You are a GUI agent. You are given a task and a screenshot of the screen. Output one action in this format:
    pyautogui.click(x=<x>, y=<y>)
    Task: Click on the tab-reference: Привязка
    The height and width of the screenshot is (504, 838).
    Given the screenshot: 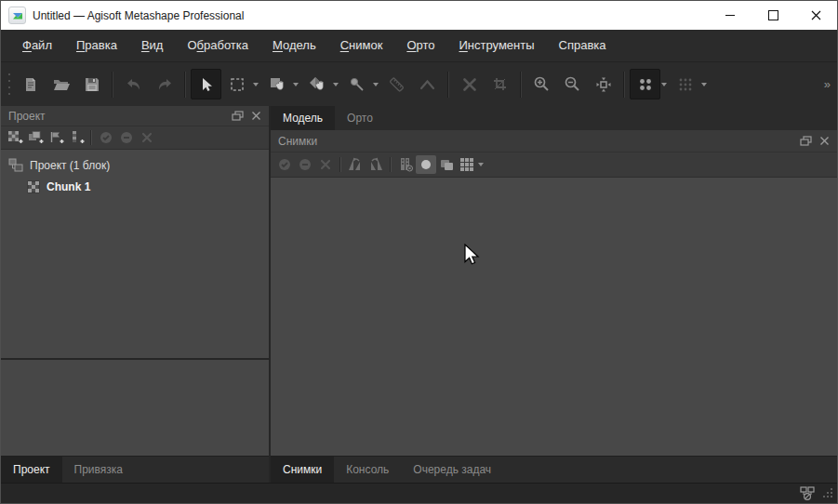 What is the action you would take?
    pyautogui.click(x=99, y=470)
    